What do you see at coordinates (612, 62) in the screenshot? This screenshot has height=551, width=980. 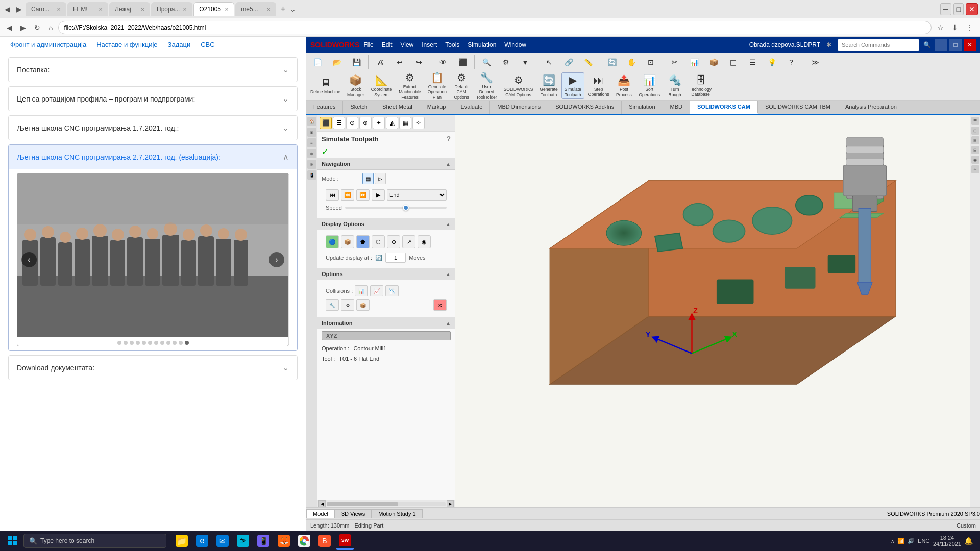 I see `tb-rotate: 🔄` at bounding box center [612, 62].